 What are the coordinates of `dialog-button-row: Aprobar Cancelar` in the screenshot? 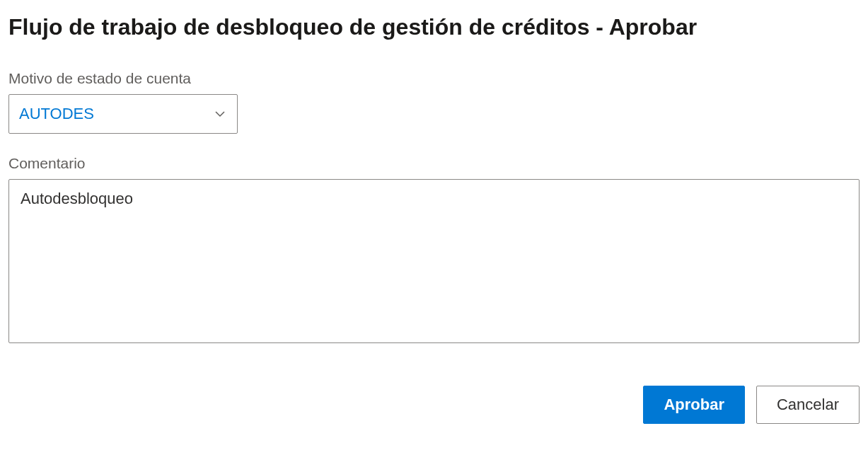 It's located at (434, 405).